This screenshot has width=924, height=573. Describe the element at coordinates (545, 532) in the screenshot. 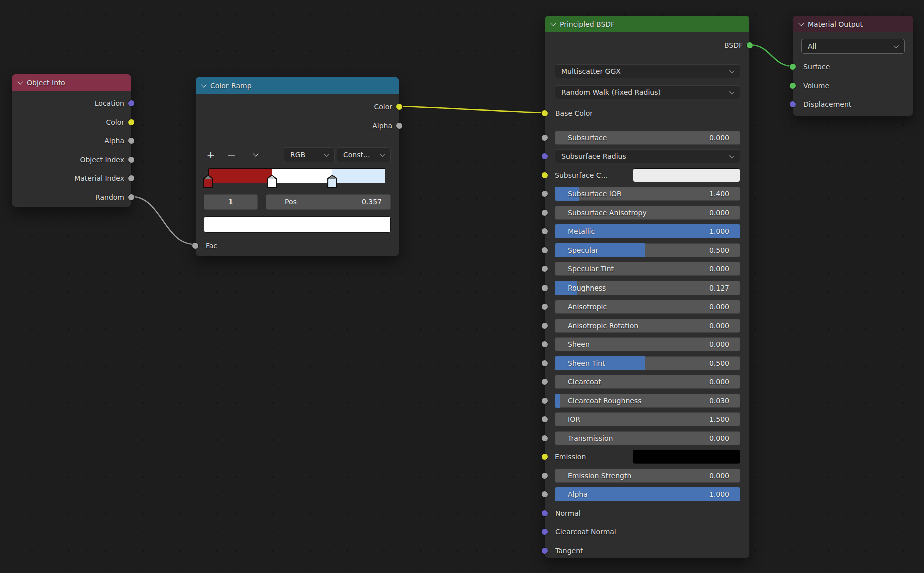

I see `socket-clearcoat-normal-input` at that location.